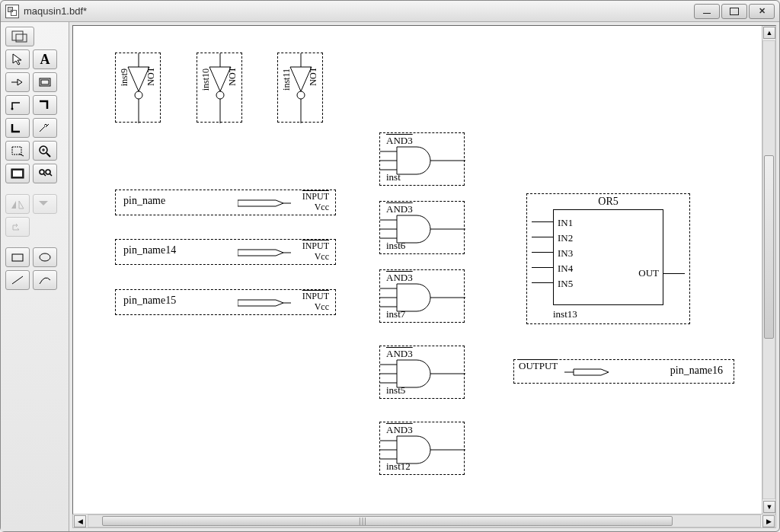 Image resolution: width=780 pixels, height=532 pixels. I want to click on pin-tool, so click(18, 82).